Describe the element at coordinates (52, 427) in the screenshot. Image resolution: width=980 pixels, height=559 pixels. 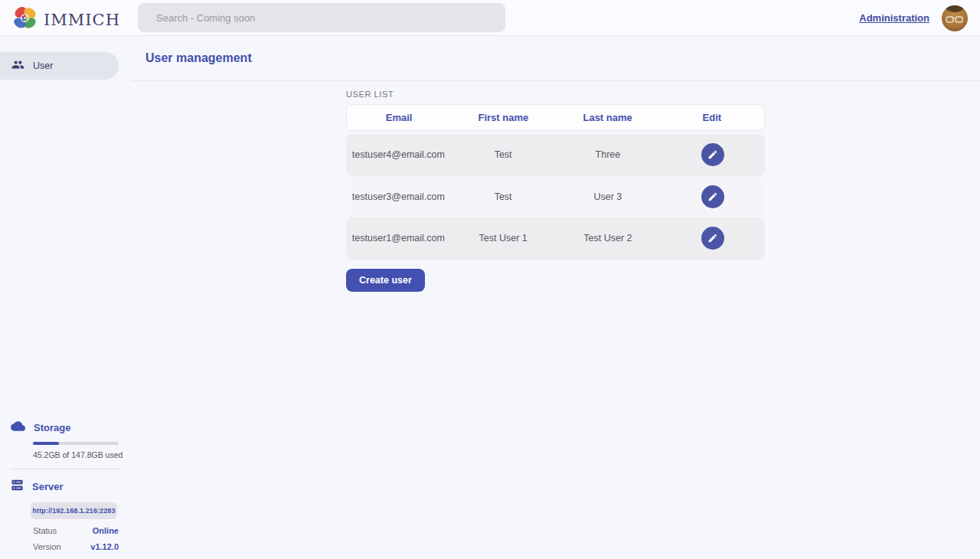
I see `storage-title: Storage` at that location.